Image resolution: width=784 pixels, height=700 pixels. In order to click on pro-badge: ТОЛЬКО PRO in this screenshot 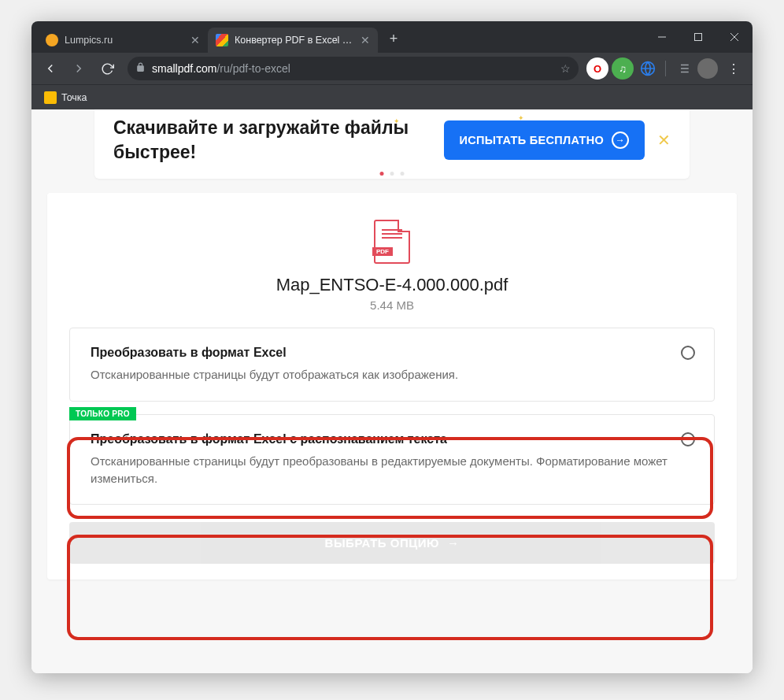, I will do `click(102, 414)`.